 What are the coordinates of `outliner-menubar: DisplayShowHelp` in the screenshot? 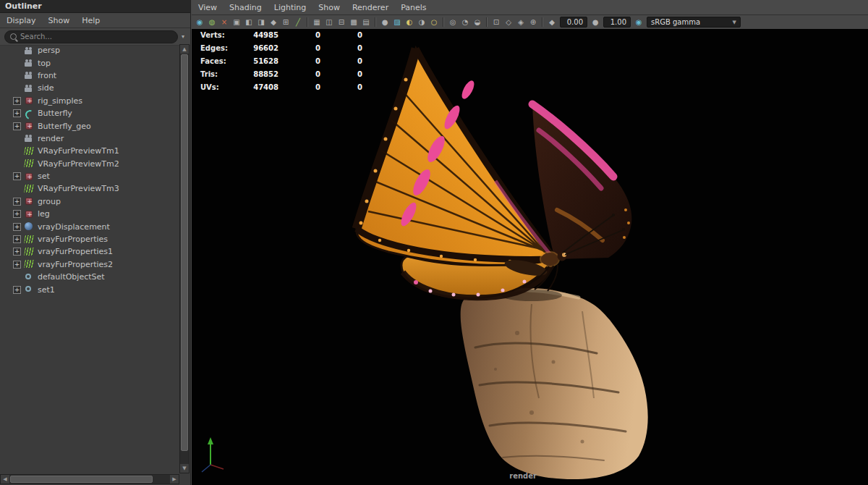 It's located at (95, 20).